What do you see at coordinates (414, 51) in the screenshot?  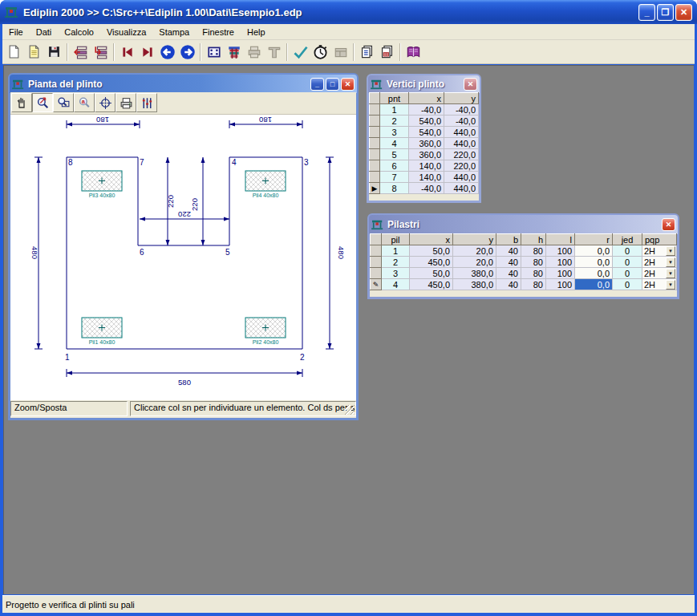 I see `help-book-icon` at bounding box center [414, 51].